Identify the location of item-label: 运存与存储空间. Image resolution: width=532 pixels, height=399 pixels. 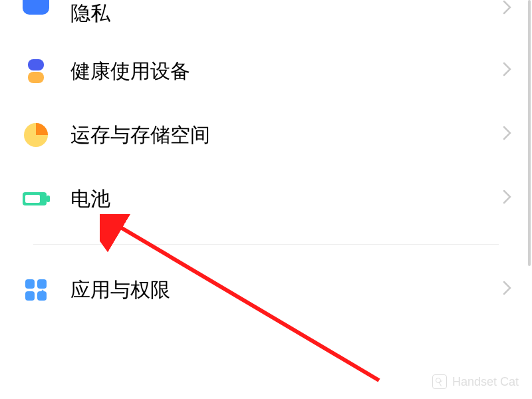
(287, 136).